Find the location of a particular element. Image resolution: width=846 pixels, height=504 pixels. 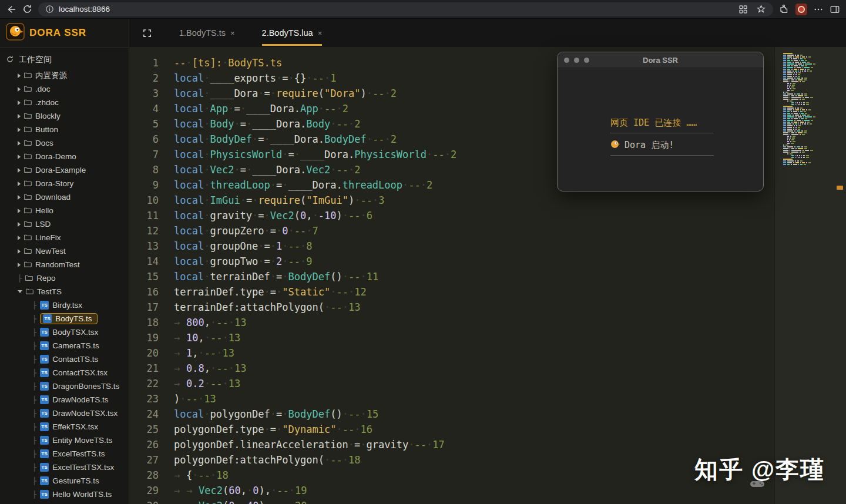

line-content: local·polygonDef·=·BodyDef()·--·15 is located at coordinates (276, 414).